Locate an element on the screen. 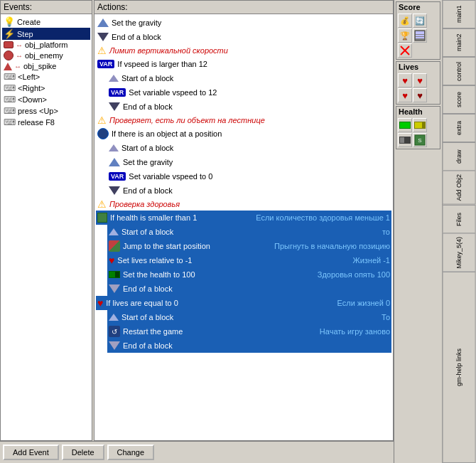 The height and width of the screenshot is (463, 476). restart-icon: ↺ is located at coordinates (114, 331).